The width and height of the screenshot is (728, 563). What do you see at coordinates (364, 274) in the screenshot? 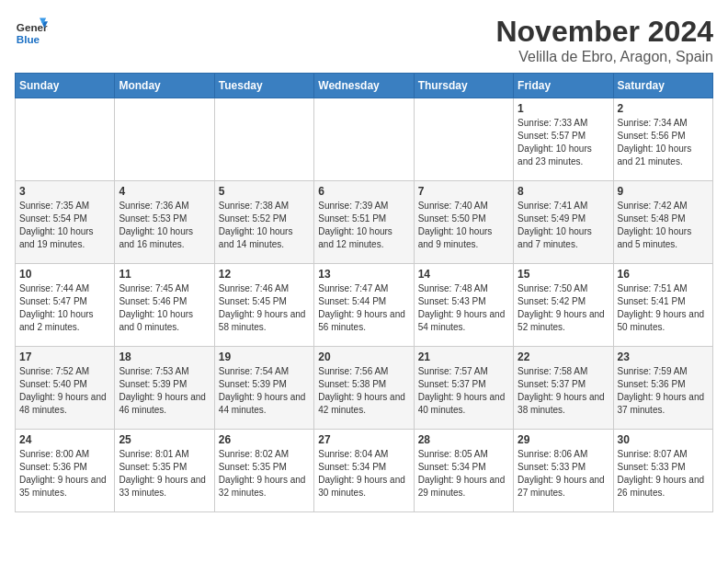
I see `day-number: 13` at bounding box center [364, 274].